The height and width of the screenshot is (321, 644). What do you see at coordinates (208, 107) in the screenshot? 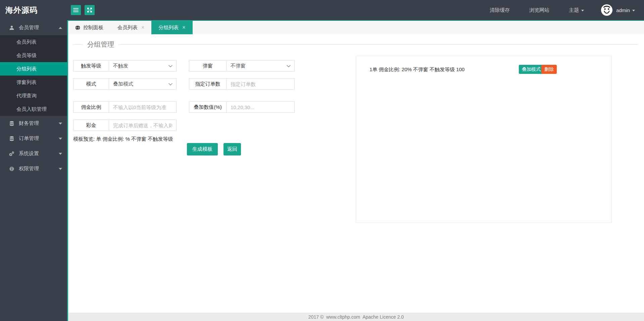
I see `stack-value-label: 叠加数值(%)` at bounding box center [208, 107].